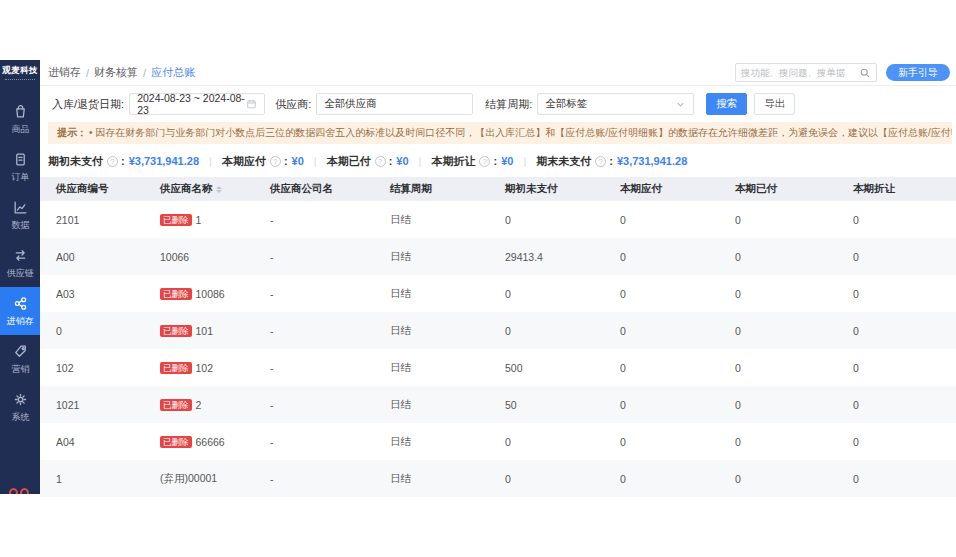  What do you see at coordinates (64, 72) in the screenshot?
I see `breadcrumb-item-inventory: 进销存` at bounding box center [64, 72].